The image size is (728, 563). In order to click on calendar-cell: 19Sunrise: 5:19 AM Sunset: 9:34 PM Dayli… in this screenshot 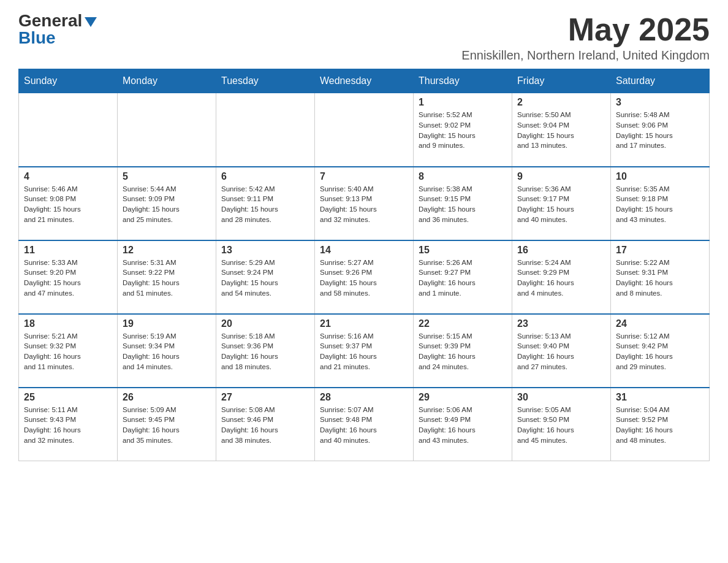, I will do `click(167, 351)`.